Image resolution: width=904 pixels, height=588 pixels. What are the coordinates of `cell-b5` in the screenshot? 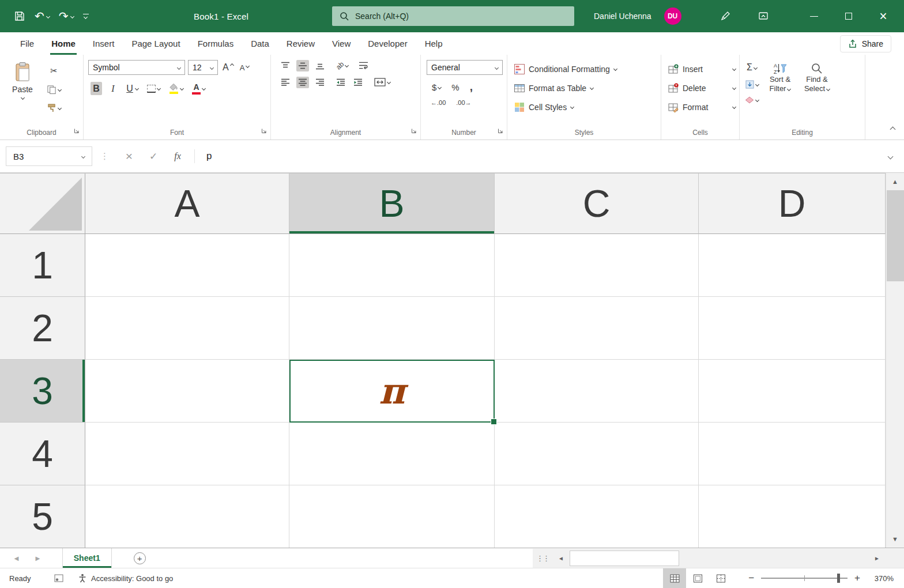 It's located at (392, 517).